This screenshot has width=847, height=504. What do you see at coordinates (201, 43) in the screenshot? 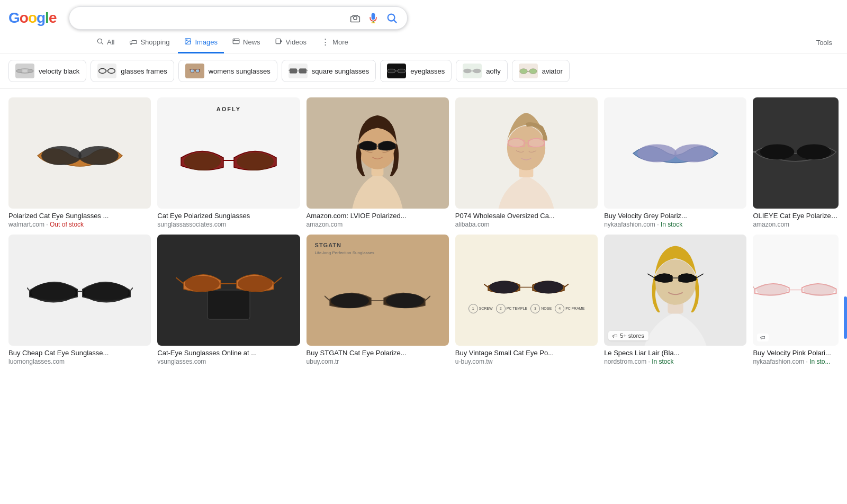
I see `nav-item-images: Images` at bounding box center [201, 43].